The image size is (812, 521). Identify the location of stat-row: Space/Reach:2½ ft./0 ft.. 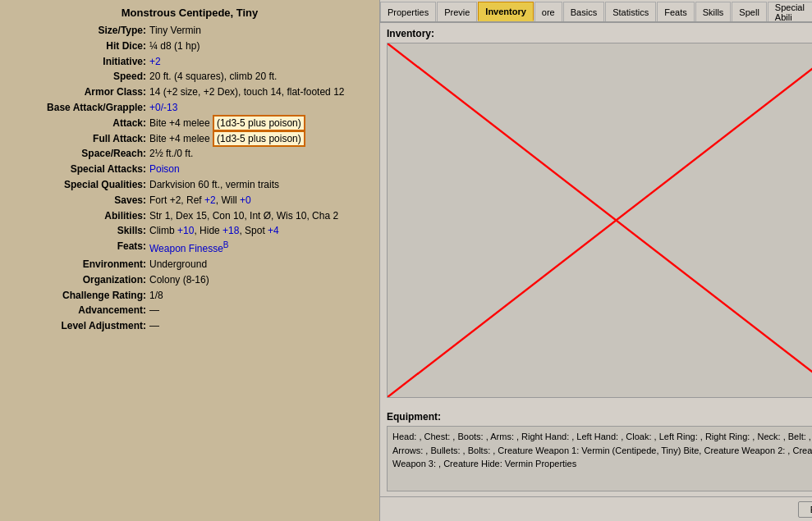
(190, 154).